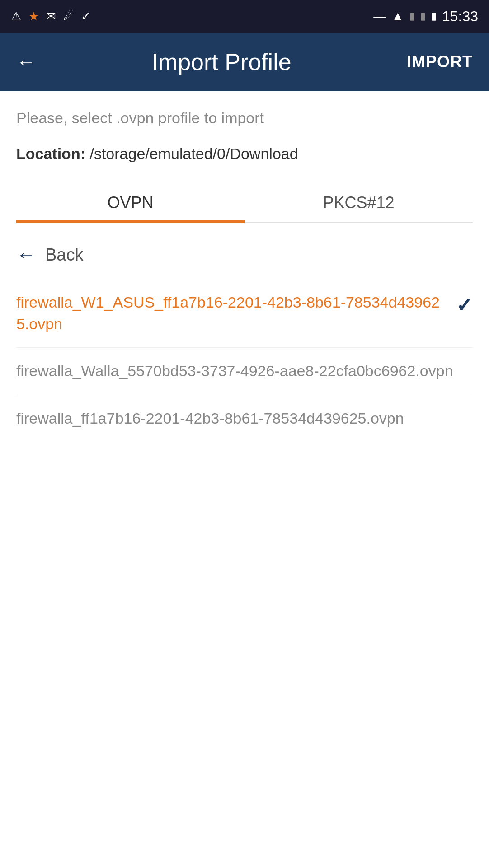 This screenshot has height=868, width=489. What do you see at coordinates (231, 313) in the screenshot?
I see `file-name: firewalla_W1_ASUS_ff1a7b16-2201-42b3-8b6…` at bounding box center [231, 313].